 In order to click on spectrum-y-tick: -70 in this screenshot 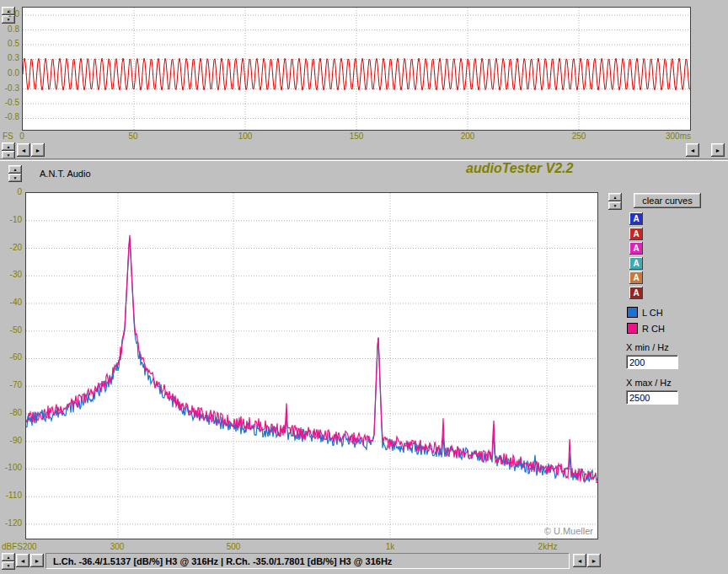, I will do `click(11, 385)`.